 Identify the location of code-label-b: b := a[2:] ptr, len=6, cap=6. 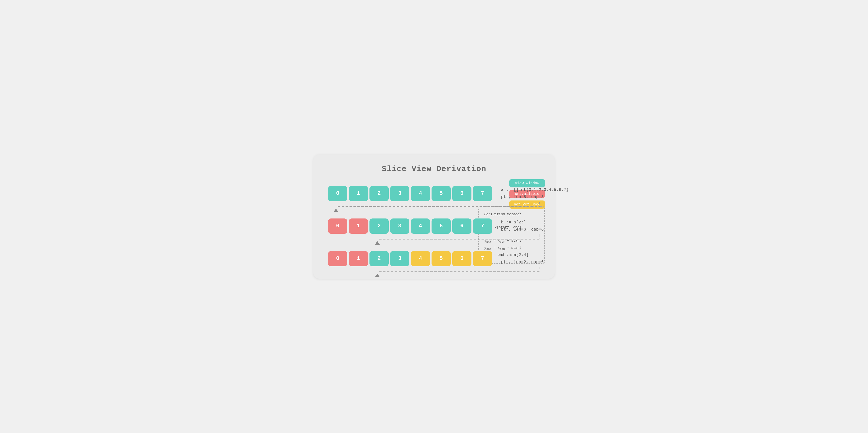
(522, 226).